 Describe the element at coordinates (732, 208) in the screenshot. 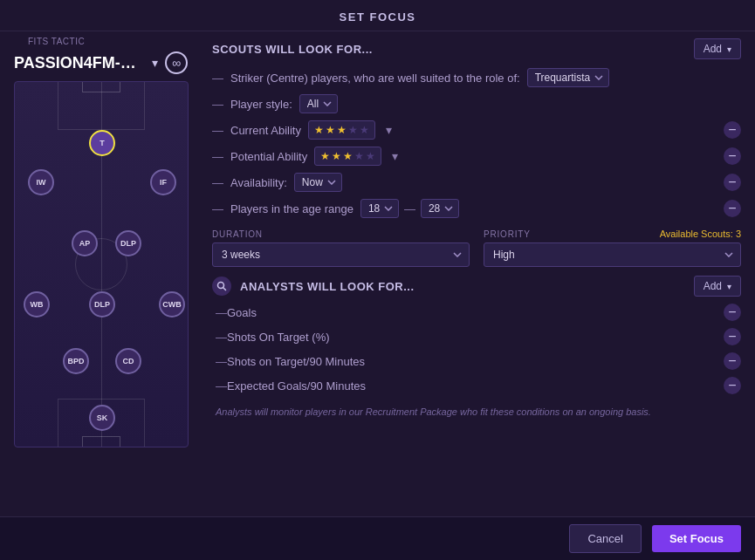

I see `age-range-remove: −` at that location.